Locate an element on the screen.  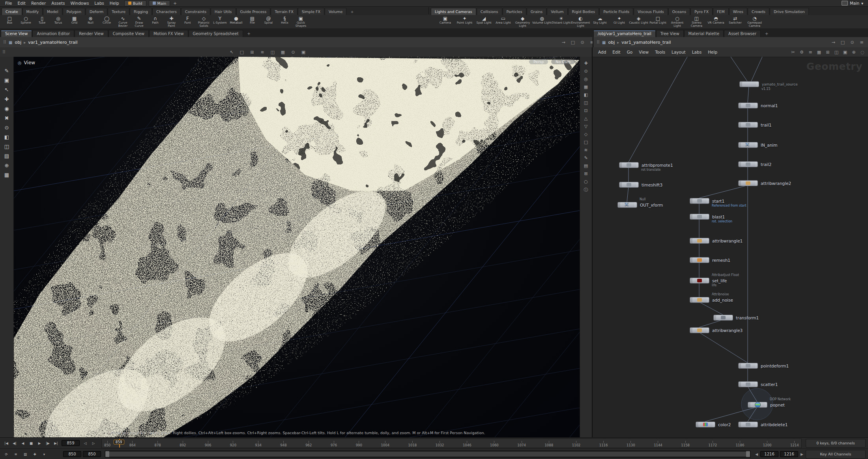
shelf-tab: Crowds is located at coordinates (758, 11).